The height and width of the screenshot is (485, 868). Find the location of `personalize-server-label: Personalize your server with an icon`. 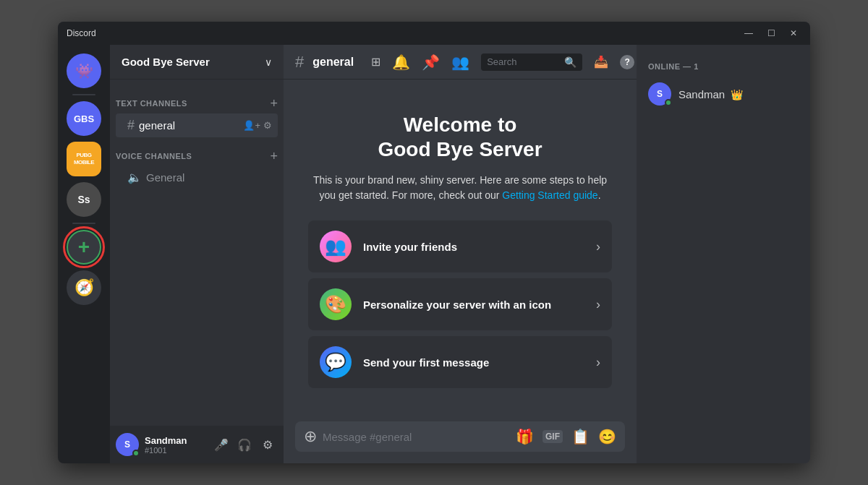

personalize-server-label: Personalize your server with an icon is located at coordinates (474, 305).